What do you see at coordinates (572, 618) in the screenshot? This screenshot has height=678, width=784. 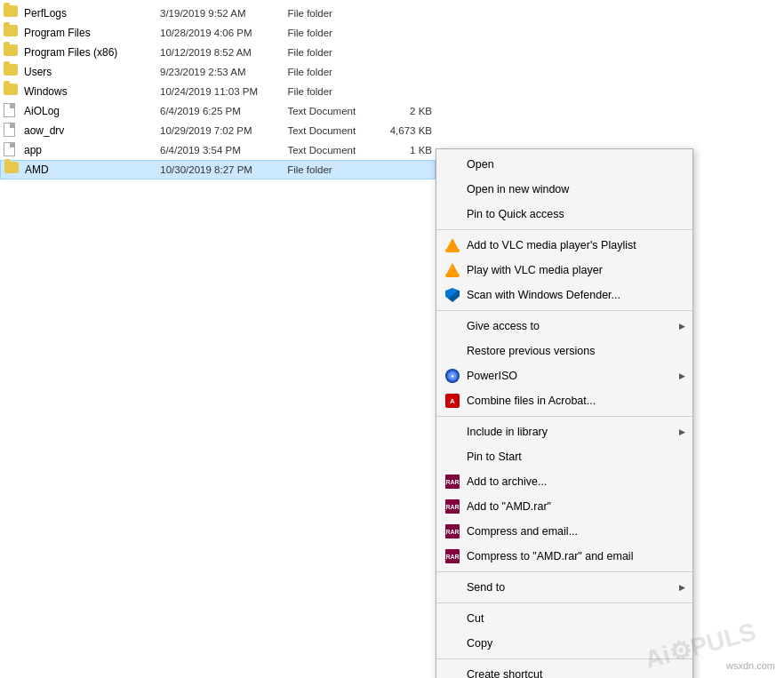 I see `ctx-label-cut: Cut` at bounding box center [572, 618].